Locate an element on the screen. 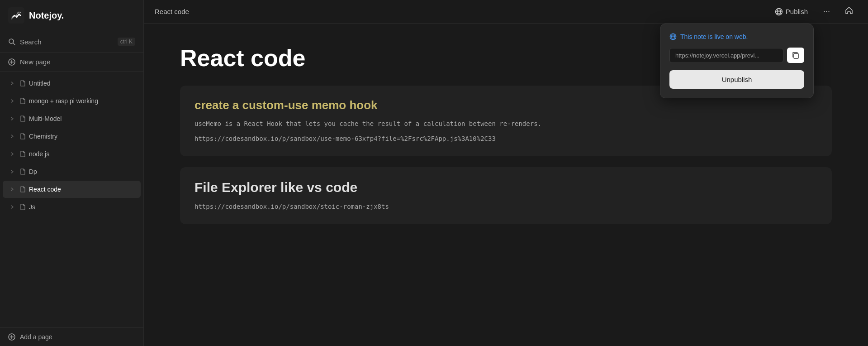 This screenshot has height=346, width=868. copy-icon is located at coordinates (796, 55).